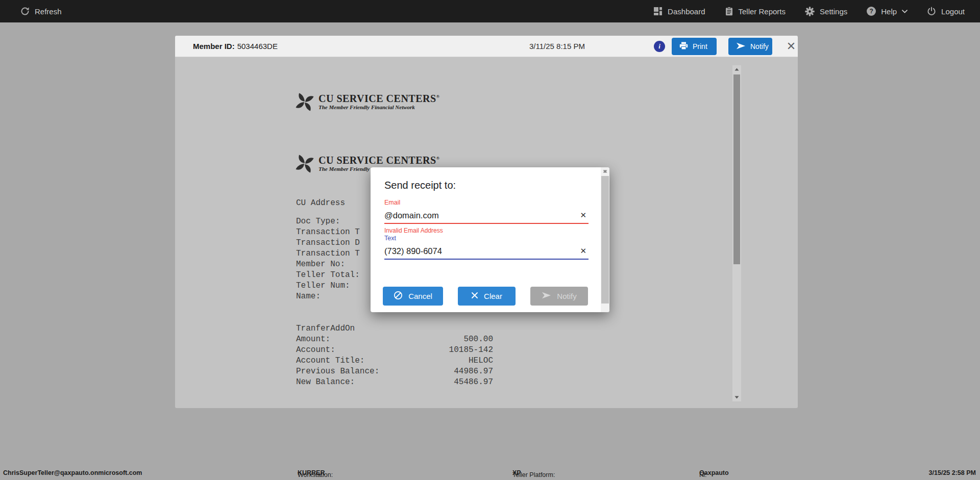 The width and height of the screenshot is (980, 480). What do you see at coordinates (25, 11) in the screenshot?
I see `refresh-icon` at bounding box center [25, 11].